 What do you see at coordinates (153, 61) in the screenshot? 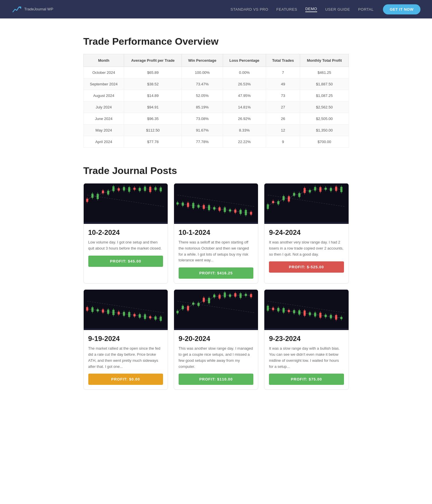
I see `col-avg-profit: Average Profit per Trade` at bounding box center [153, 61].